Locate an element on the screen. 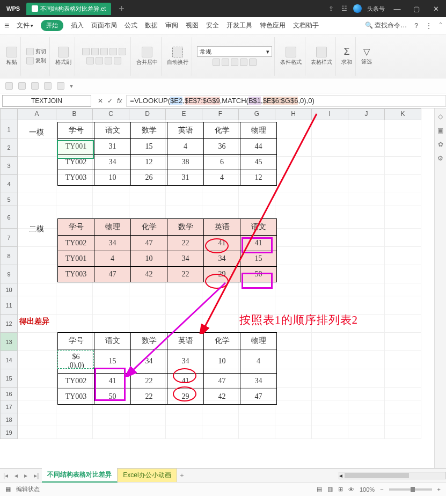 This screenshot has width=446, height=504. row-header: 5 is located at coordinates (9, 200).